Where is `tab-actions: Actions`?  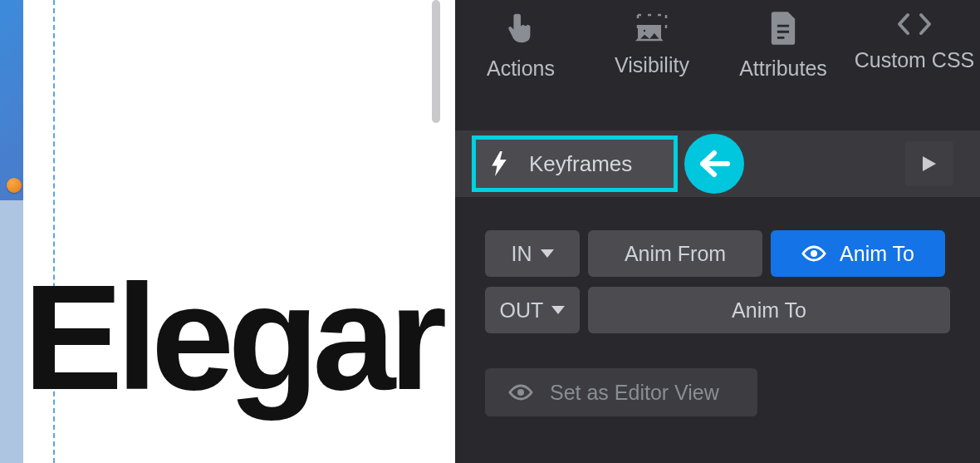 tab-actions: Actions is located at coordinates (521, 47).